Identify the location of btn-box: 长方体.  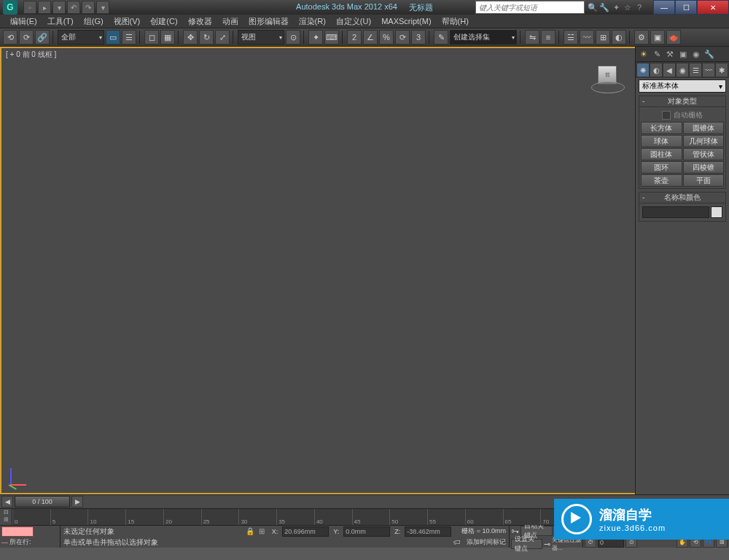
(662, 128).